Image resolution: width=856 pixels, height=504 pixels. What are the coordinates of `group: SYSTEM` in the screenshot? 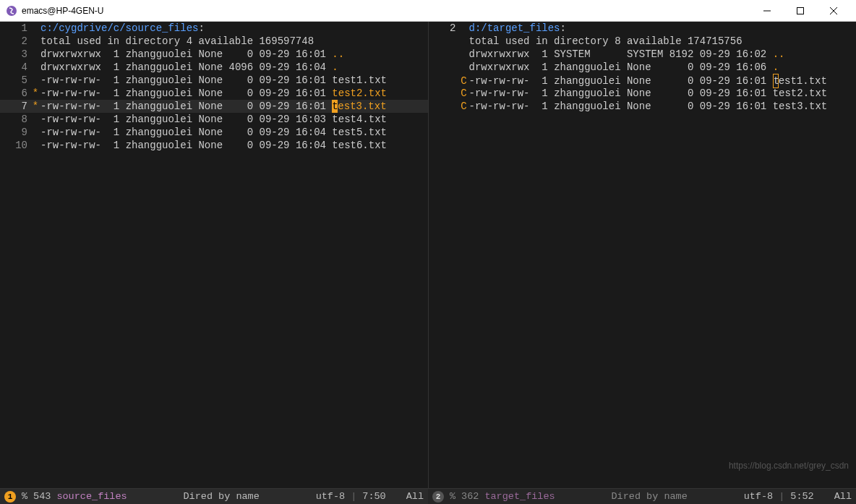 It's located at (645, 54).